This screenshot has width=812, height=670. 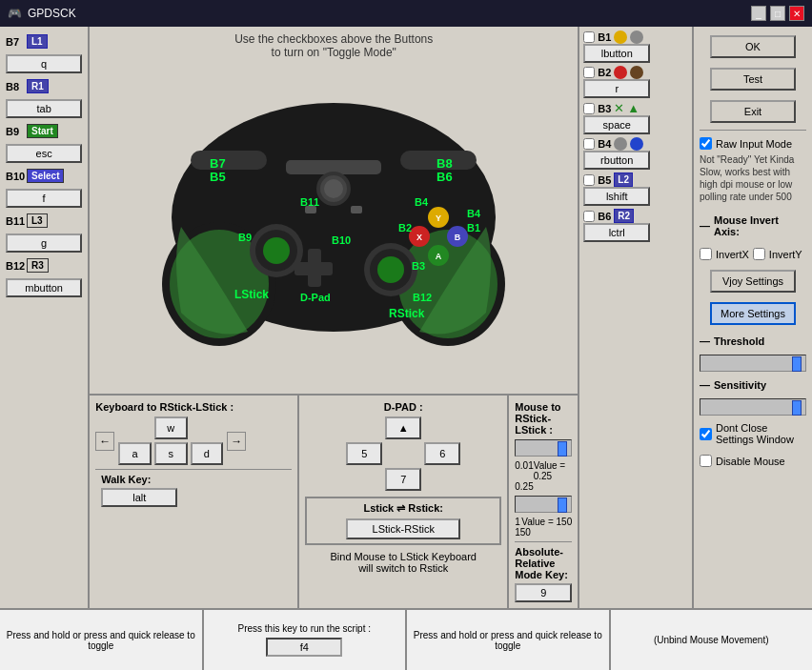 I want to click on sensitivity-slider-track, so click(x=543, y=504).